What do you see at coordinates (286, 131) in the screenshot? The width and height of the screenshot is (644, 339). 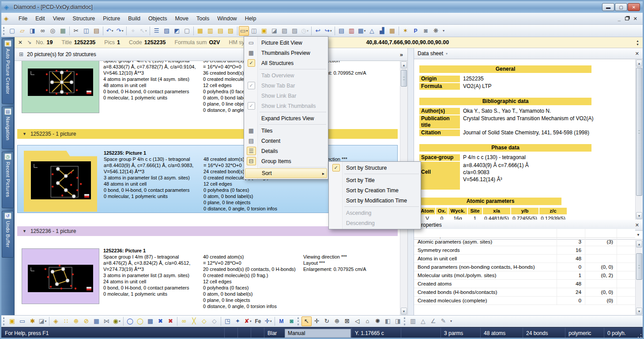 I see `menu-item-tiles: ▦Tiles` at bounding box center [286, 131].